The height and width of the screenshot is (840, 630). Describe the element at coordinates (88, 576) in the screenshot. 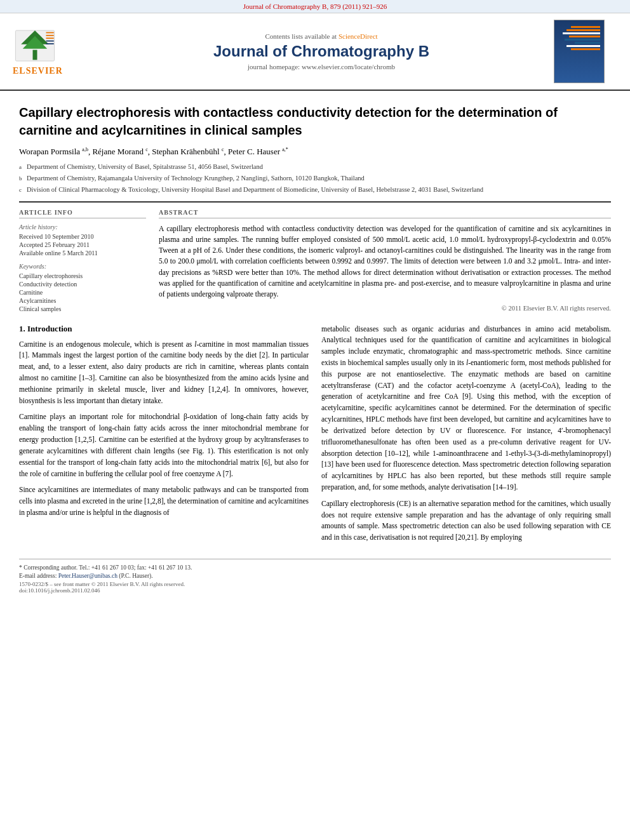

I see `email-link: Peter.Hauser@unibas.ch` at that location.